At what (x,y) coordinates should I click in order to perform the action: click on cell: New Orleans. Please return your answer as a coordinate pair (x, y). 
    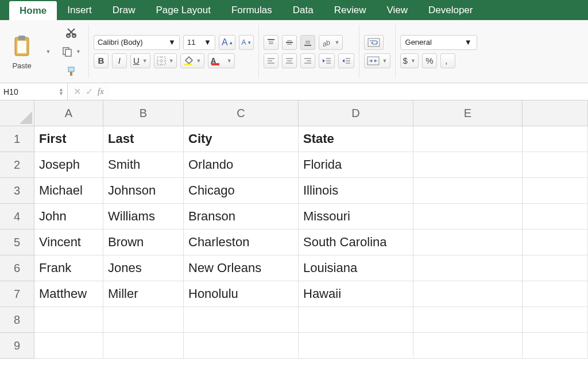
    Looking at the image, I should click on (241, 269).